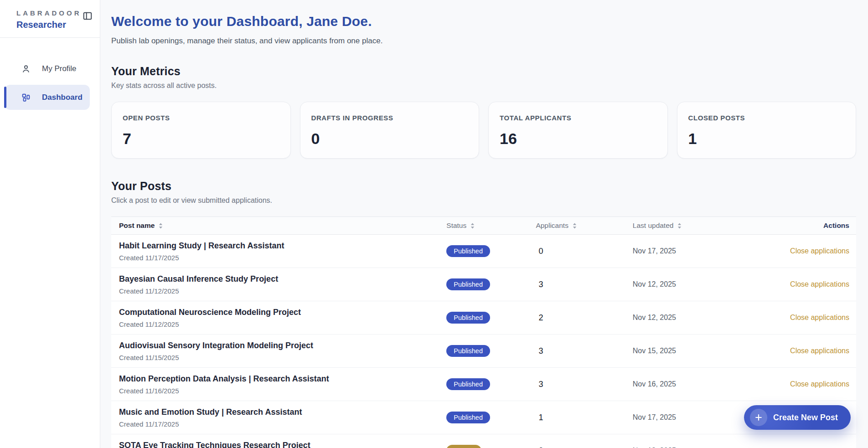 The image size is (868, 448). I want to click on column-header-label: Status, so click(456, 226).